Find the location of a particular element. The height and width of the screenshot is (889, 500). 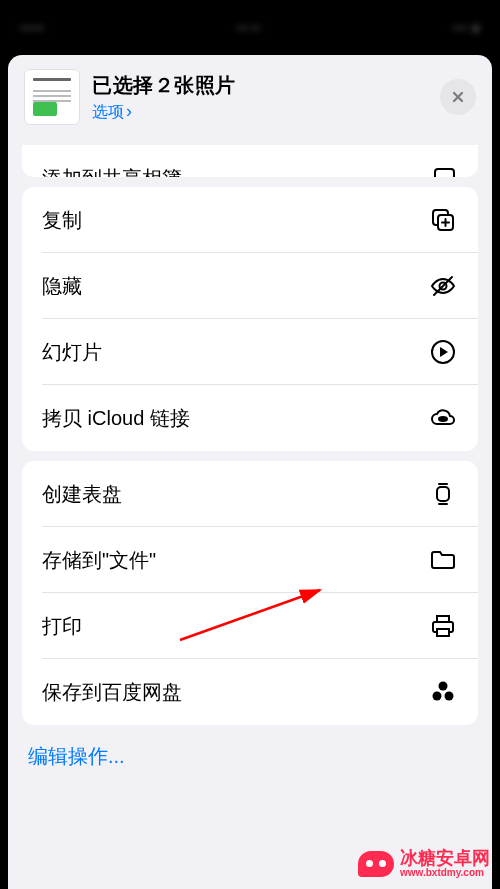

edit-actions-button: 编辑操作... is located at coordinates (250, 756).